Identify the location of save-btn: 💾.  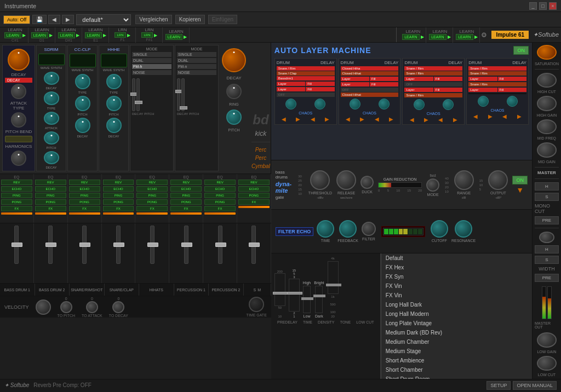
(39, 20).